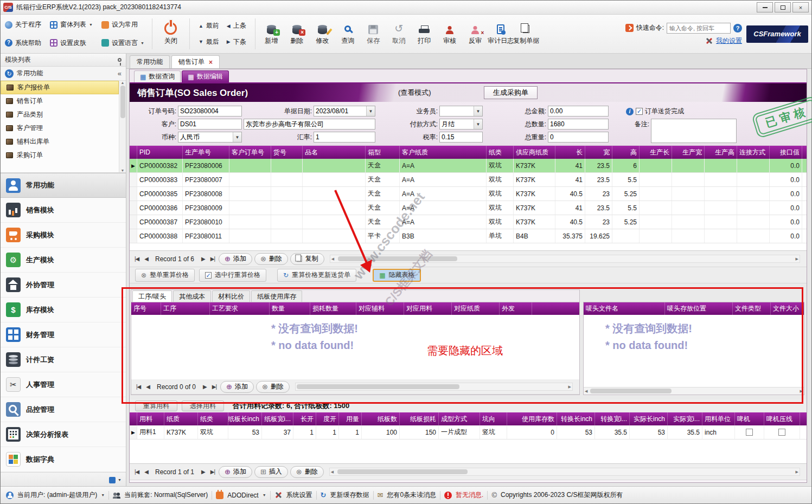 Image resolution: width=812 pixels, height=504 pixels. What do you see at coordinates (60, 128) in the screenshot?
I see `sidebar-item-customer-mgmt: 客户管理` at bounding box center [60, 128].